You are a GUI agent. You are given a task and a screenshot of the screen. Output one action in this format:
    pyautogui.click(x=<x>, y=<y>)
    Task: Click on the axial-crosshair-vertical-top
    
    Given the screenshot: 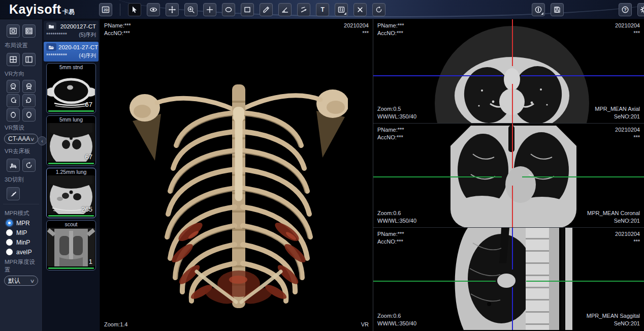 What is the action you would take?
    pyautogui.click(x=512, y=43)
    